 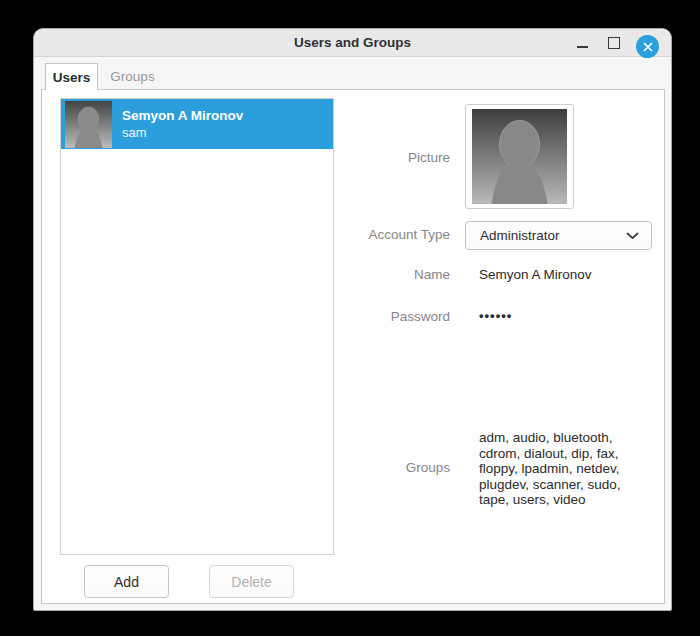 I want to click on tab-users: Users, so click(x=72, y=76).